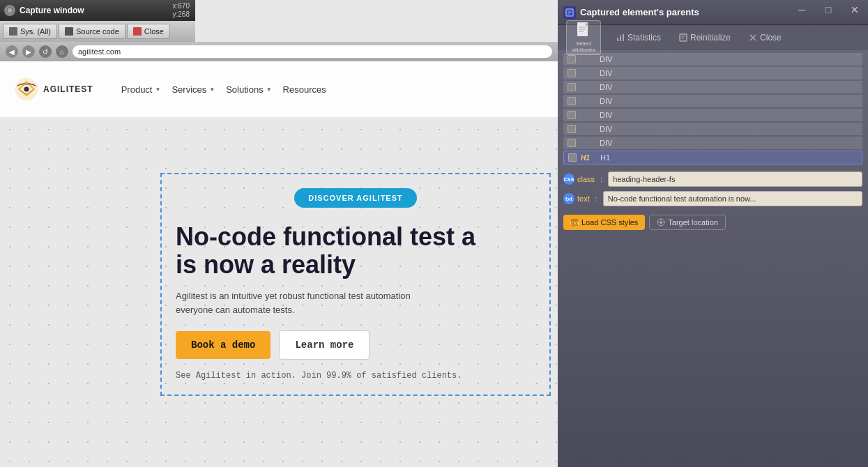 This screenshot has height=467, width=868. I want to click on toolbar-bar: Sys. (All) Source code Close, so click(98, 31).